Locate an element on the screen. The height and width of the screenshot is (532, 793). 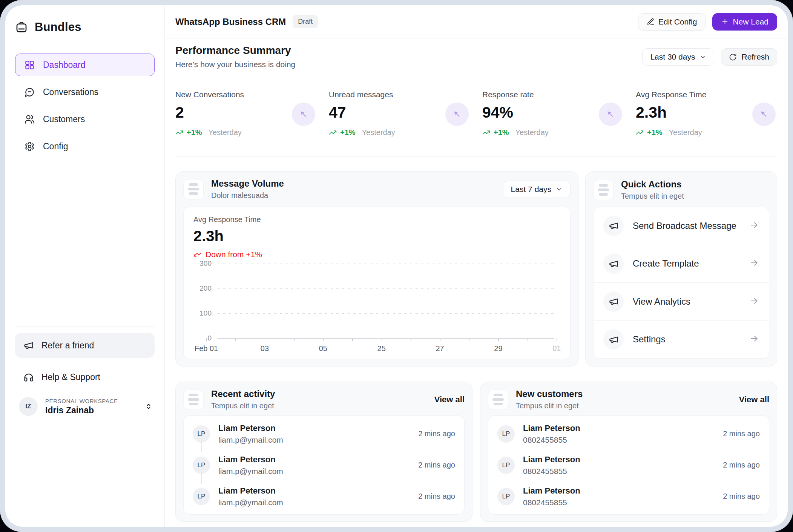
stat-label: New Conversations is located at coordinates (210, 95).